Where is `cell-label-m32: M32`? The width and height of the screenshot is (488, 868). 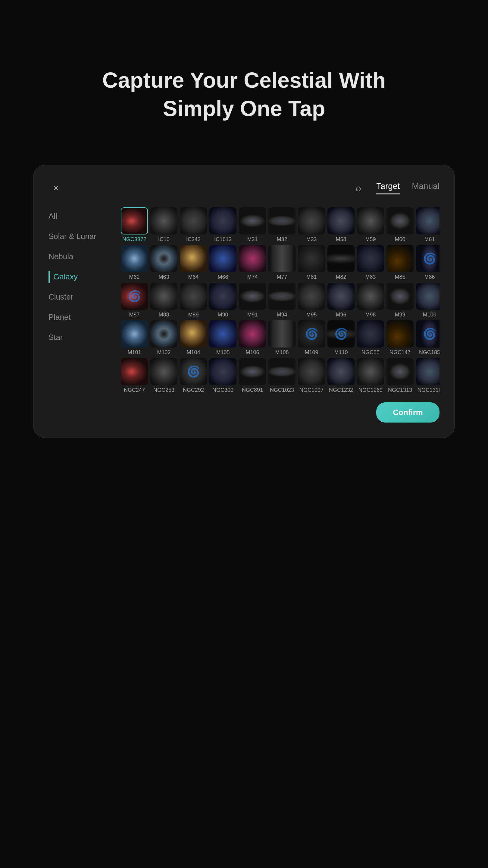
cell-label-m32: M32 is located at coordinates (282, 239).